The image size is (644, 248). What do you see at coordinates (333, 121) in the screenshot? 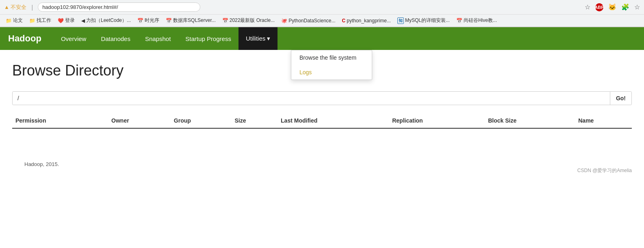
I see `col-last-modified: Last Modified` at bounding box center [333, 121].